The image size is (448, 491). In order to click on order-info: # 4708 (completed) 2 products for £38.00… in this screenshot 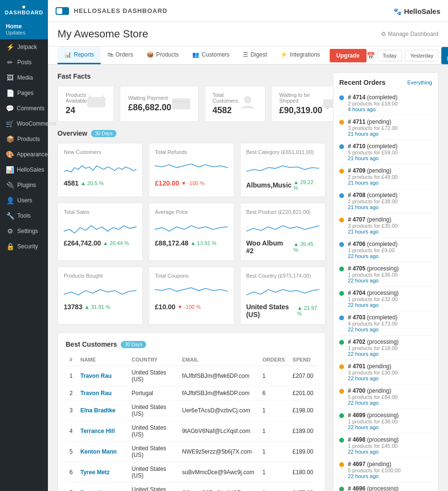, I will do `click(390, 201)`.